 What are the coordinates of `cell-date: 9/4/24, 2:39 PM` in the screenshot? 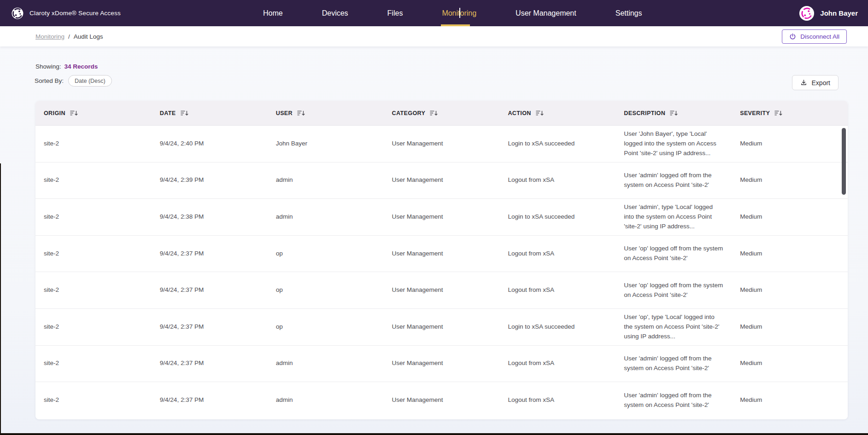 It's located at (210, 180).